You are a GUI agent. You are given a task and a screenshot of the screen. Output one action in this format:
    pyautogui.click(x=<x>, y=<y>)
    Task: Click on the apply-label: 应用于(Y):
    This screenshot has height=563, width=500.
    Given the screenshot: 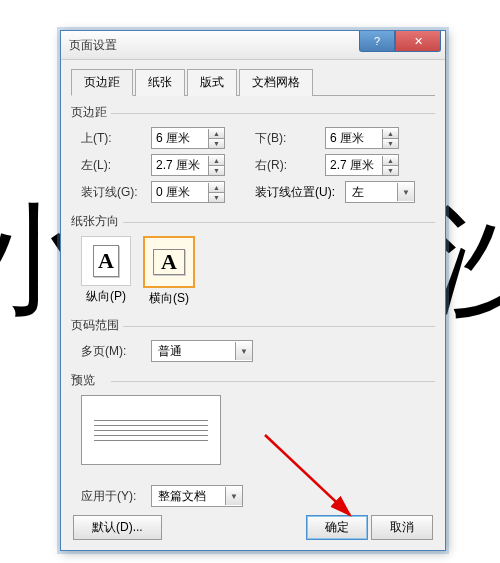 What is the action you would take?
    pyautogui.click(x=116, y=496)
    